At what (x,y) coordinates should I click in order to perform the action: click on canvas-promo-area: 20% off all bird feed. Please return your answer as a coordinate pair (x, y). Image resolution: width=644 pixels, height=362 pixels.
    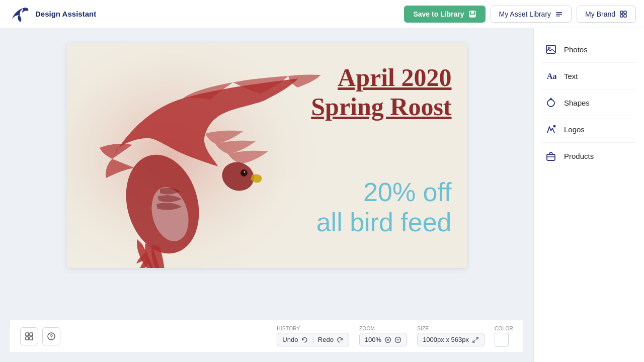
    Looking at the image, I should click on (384, 208).